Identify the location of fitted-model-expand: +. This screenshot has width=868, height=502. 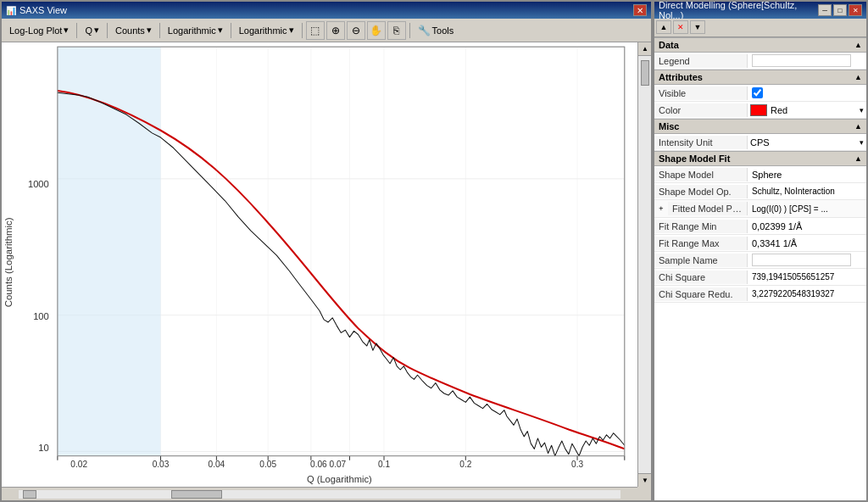
(661, 209).